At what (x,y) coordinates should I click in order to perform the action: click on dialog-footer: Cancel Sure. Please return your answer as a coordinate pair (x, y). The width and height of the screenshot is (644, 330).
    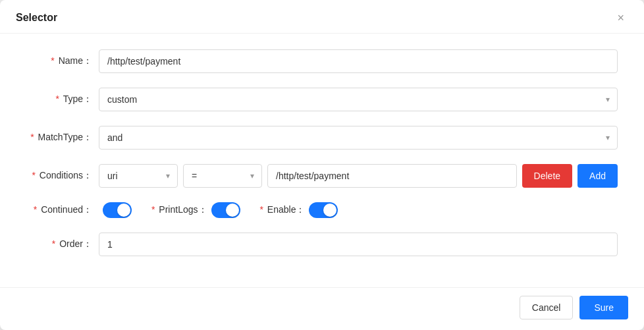
    Looking at the image, I should click on (322, 308).